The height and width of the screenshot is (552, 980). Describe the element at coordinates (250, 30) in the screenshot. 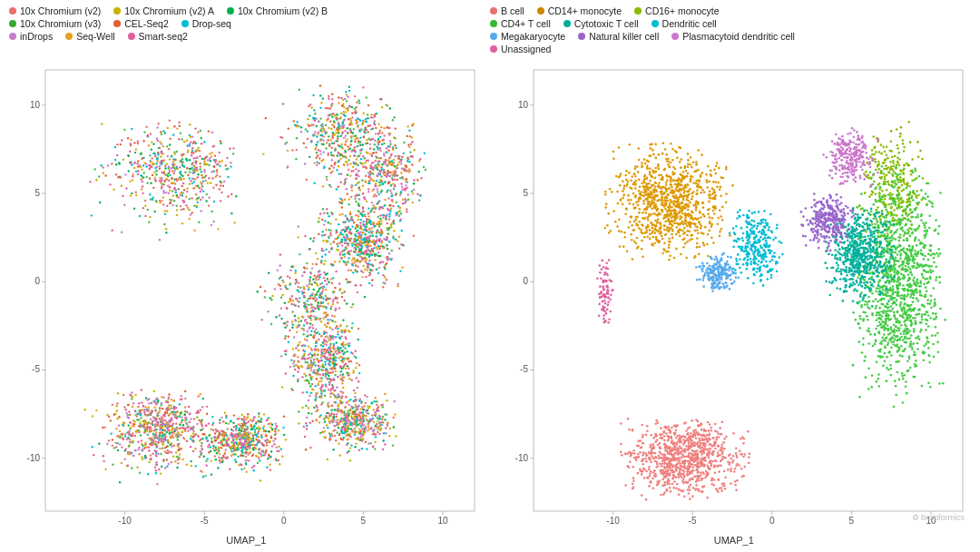

I see `left-legend: 10x Chromium (v2)10x Chromium (v2) A10x …` at that location.